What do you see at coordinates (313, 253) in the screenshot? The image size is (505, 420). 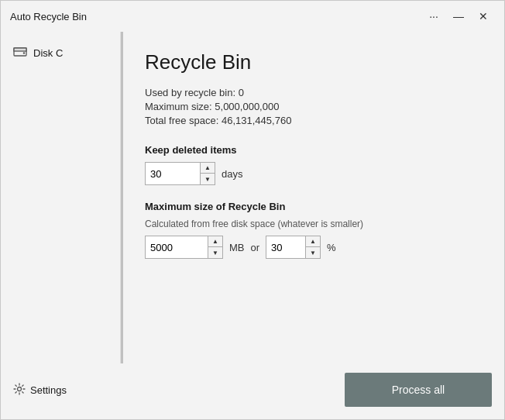 I see `percent-down-arrow: ▼` at bounding box center [313, 253].